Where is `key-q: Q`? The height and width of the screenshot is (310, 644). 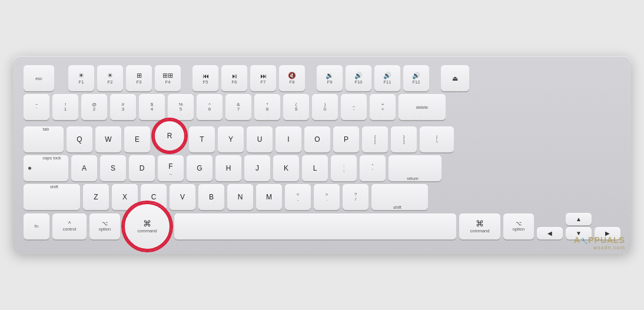
key-q: Q is located at coordinates (79, 139).